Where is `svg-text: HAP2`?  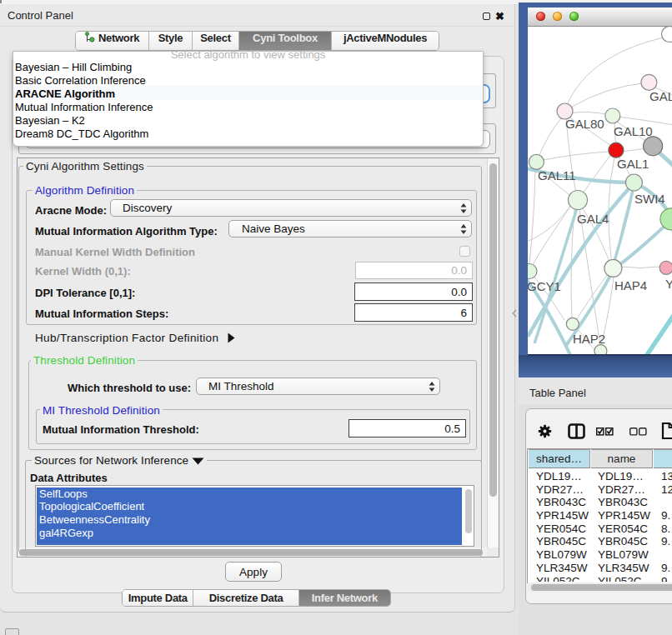 svg-text: HAP2 is located at coordinates (589, 338).